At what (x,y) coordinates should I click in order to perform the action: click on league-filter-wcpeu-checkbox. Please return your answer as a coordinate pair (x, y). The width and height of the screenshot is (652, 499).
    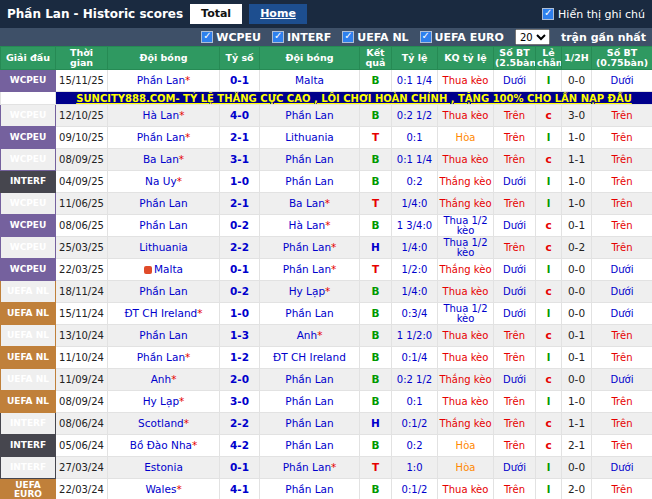
    Looking at the image, I should click on (207, 37).